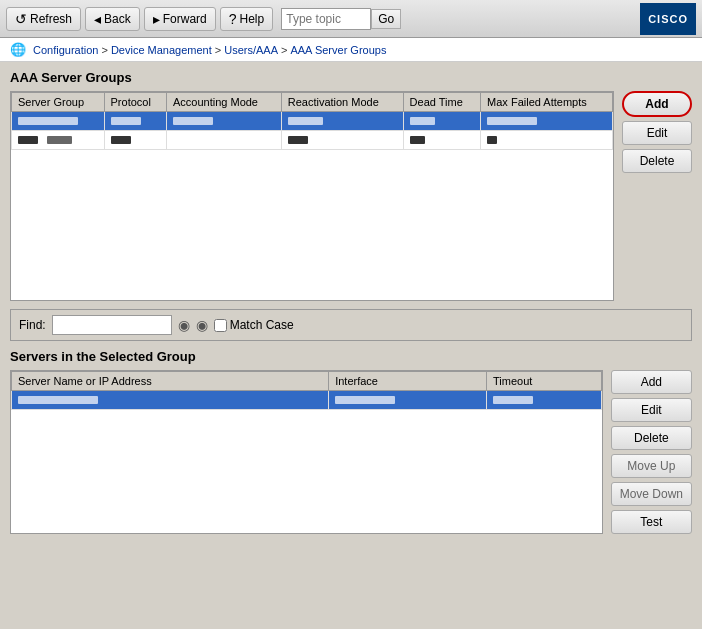  What do you see at coordinates (306, 450) in the screenshot?
I see `servers-table-empty` at bounding box center [306, 450].